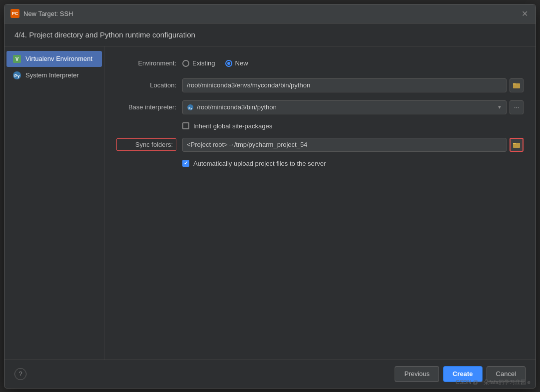  I want to click on more-label: ···, so click(517, 107).